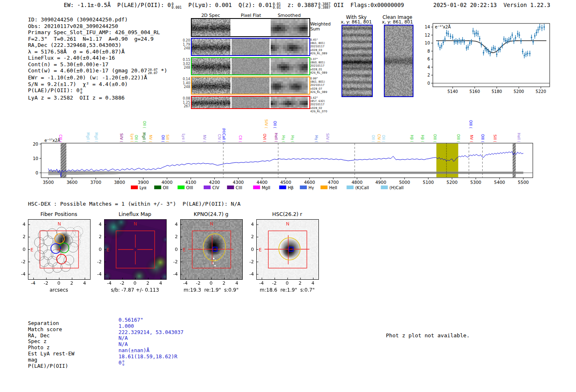 This screenshot has width=576, height=392. What do you see at coordinates (131, 320) in the screenshot?
I see `text-segment: 0.56167"` at bounding box center [131, 320].